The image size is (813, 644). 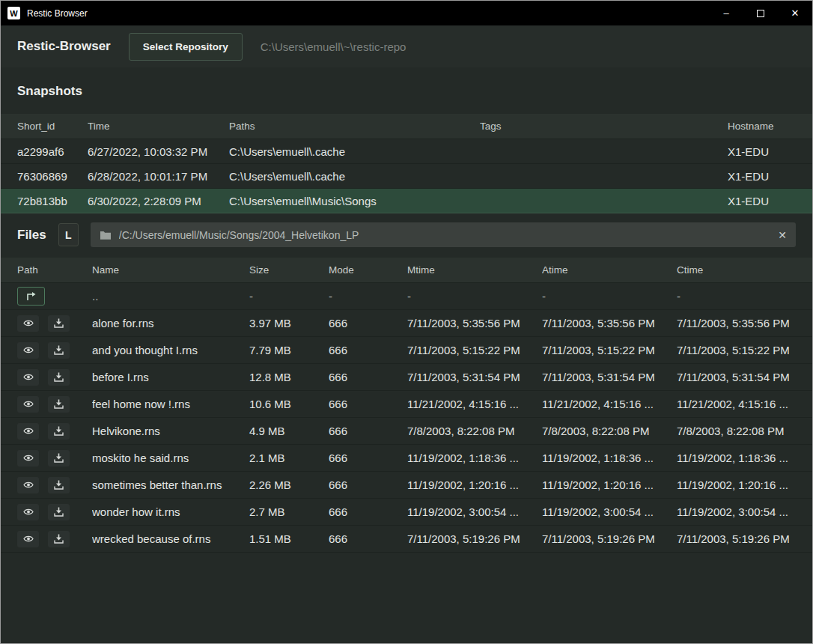 I want to click on file-row: wonder how it.rns 2.7 MB 666 11/19/2002,…, so click(x=406, y=512).